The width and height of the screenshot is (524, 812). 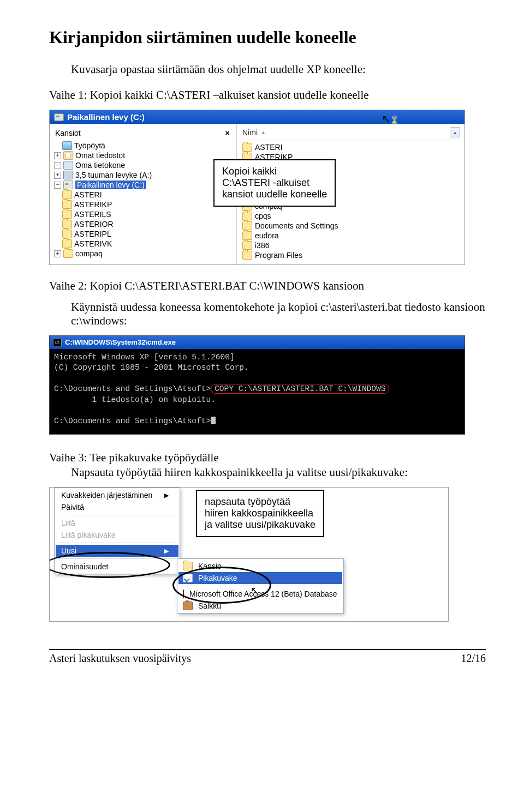 I want to click on desktop-icon, so click(x=67, y=146).